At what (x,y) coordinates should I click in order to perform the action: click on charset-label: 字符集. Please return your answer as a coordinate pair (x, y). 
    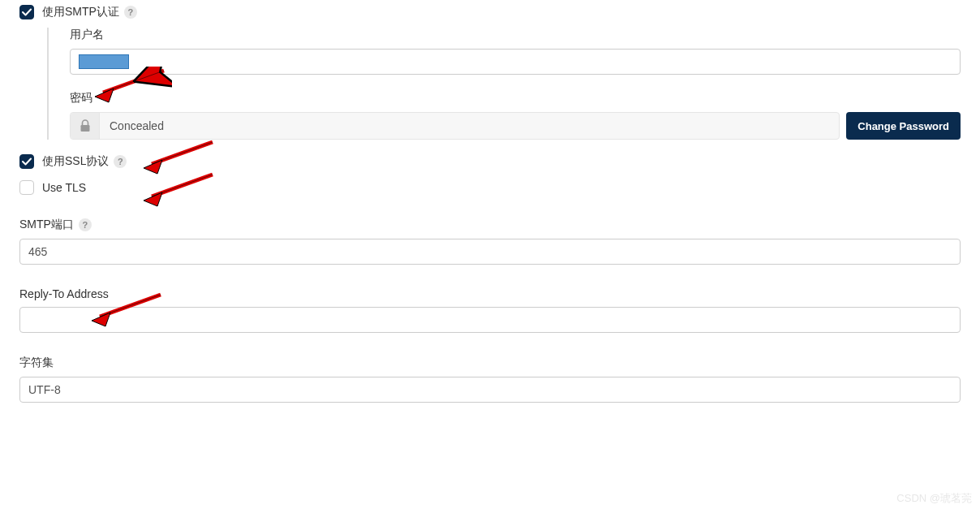
    Looking at the image, I should click on (490, 363).